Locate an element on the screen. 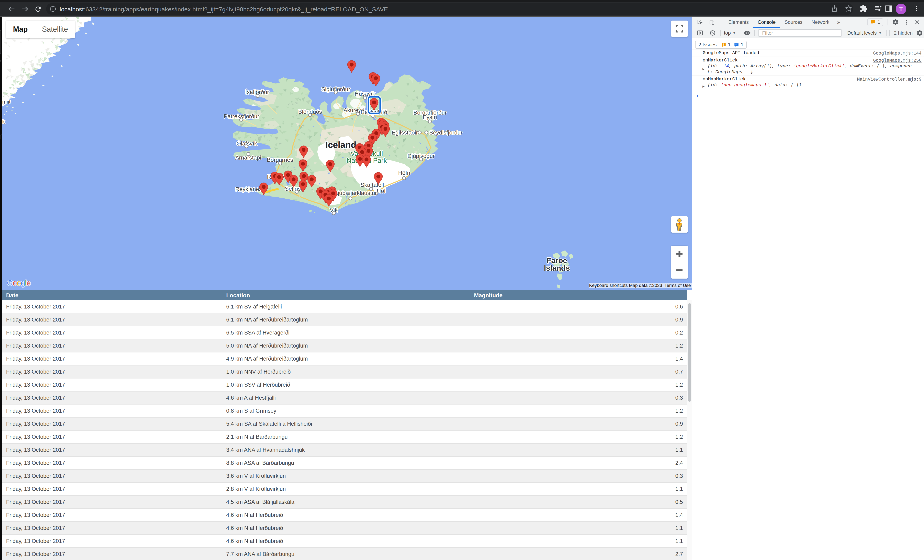 This screenshot has width=924, height=560. svg-text: Egilsstaðir is located at coordinates (405, 133).